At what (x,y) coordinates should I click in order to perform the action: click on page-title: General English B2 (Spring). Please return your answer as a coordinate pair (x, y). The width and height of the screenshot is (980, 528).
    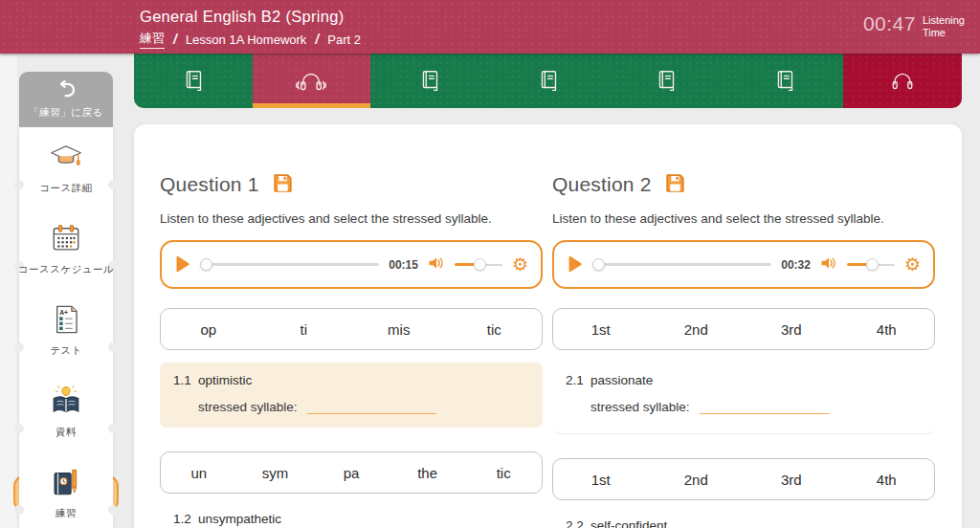
    Looking at the image, I should click on (560, 17).